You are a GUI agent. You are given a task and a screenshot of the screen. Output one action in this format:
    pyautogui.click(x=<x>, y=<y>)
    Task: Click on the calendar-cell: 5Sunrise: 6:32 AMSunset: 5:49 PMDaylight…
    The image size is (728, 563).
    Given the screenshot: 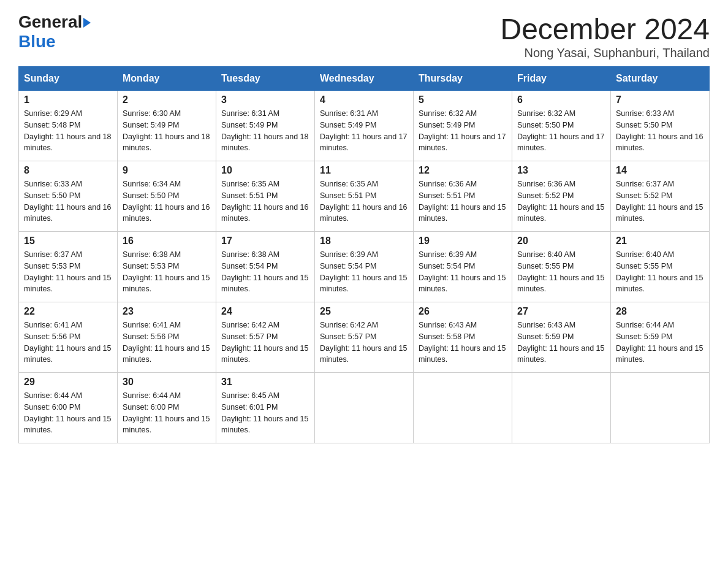 What is the action you would take?
    pyautogui.click(x=463, y=126)
    